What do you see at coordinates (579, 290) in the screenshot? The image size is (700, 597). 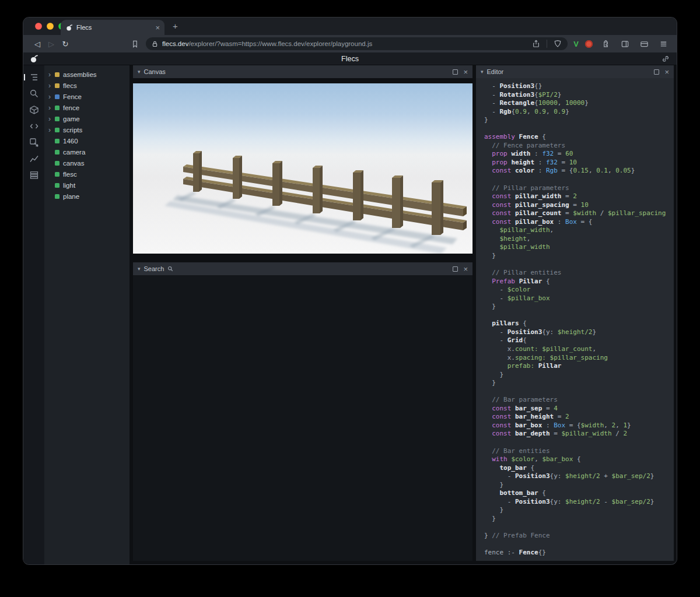 I see `code-line: - $color` at bounding box center [579, 290].